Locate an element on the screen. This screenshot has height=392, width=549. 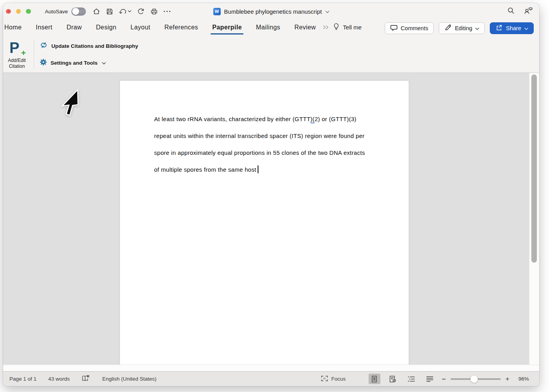
settings-and-tools-button: Settings and Tools is located at coordinates (89, 63).